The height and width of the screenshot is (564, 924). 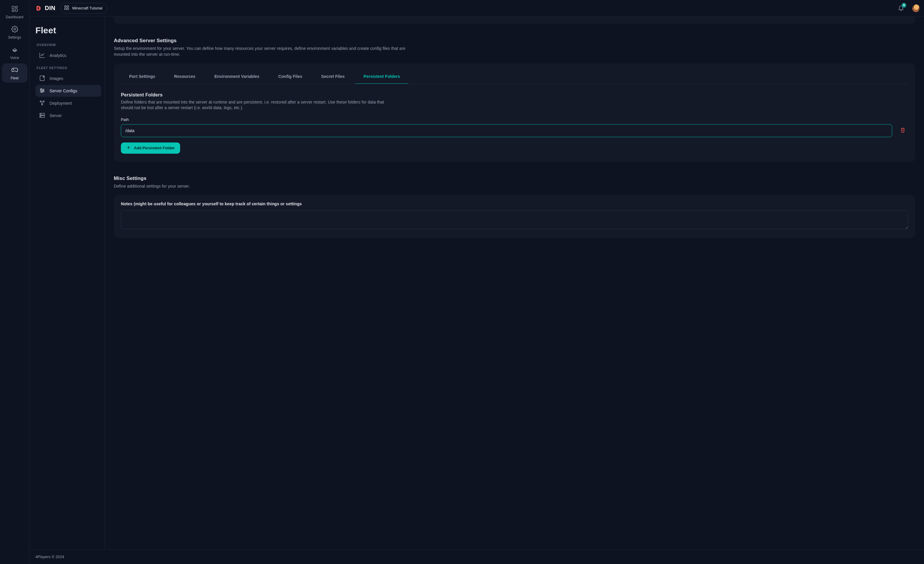 I want to click on brand: DIN, so click(x=45, y=8).